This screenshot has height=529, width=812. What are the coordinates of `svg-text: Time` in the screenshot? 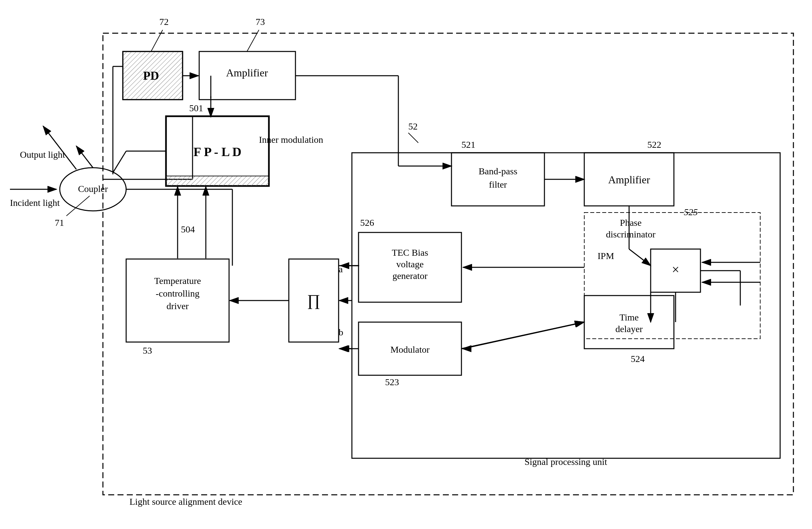 It's located at (629, 317).